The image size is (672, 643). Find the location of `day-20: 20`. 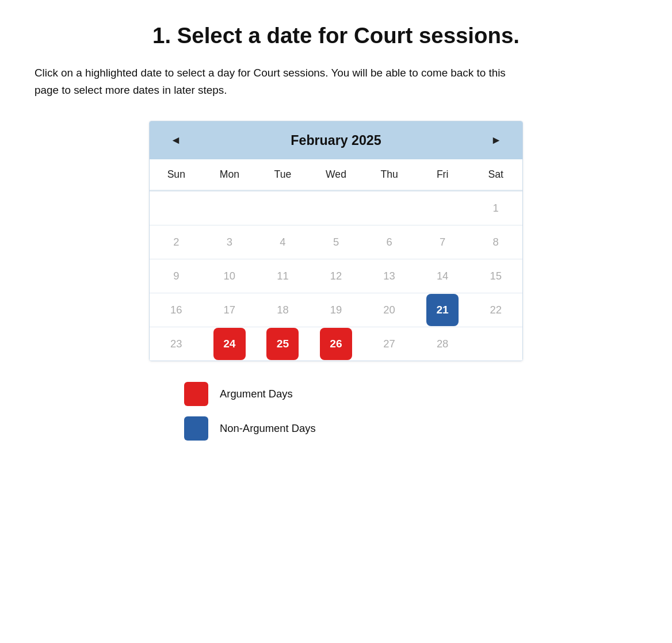

day-20: 20 is located at coordinates (389, 310).